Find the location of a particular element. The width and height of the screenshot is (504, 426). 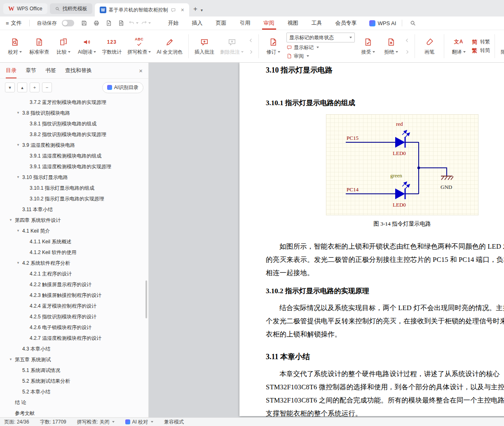

markup-state-combobox: 显示标记的最终状态 is located at coordinates (321, 38).